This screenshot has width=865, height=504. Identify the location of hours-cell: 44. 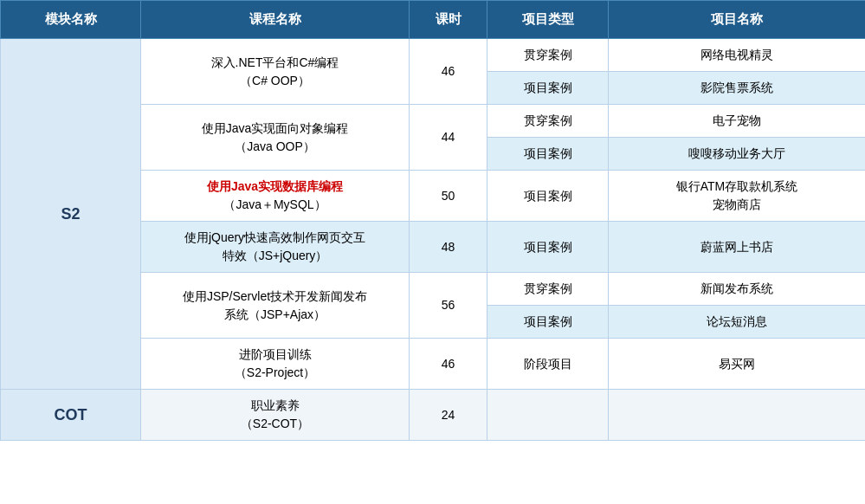
(449, 138).